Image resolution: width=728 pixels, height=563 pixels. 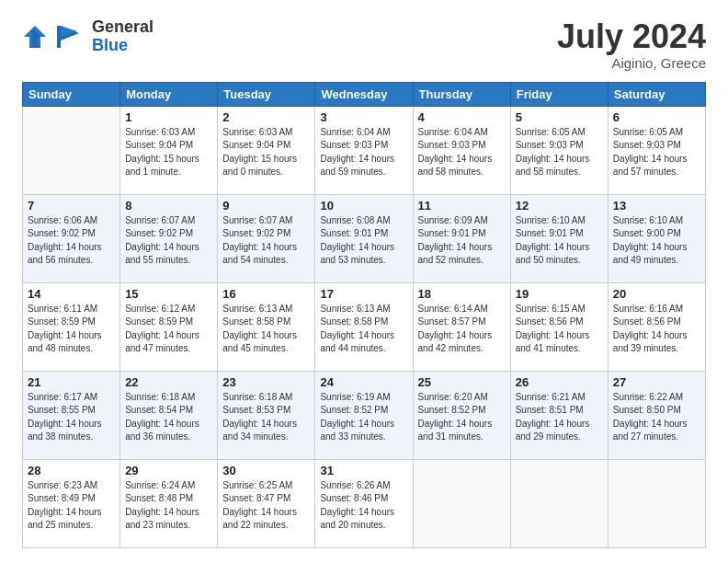 I want to click on weekday-header: Friday, so click(x=559, y=94).